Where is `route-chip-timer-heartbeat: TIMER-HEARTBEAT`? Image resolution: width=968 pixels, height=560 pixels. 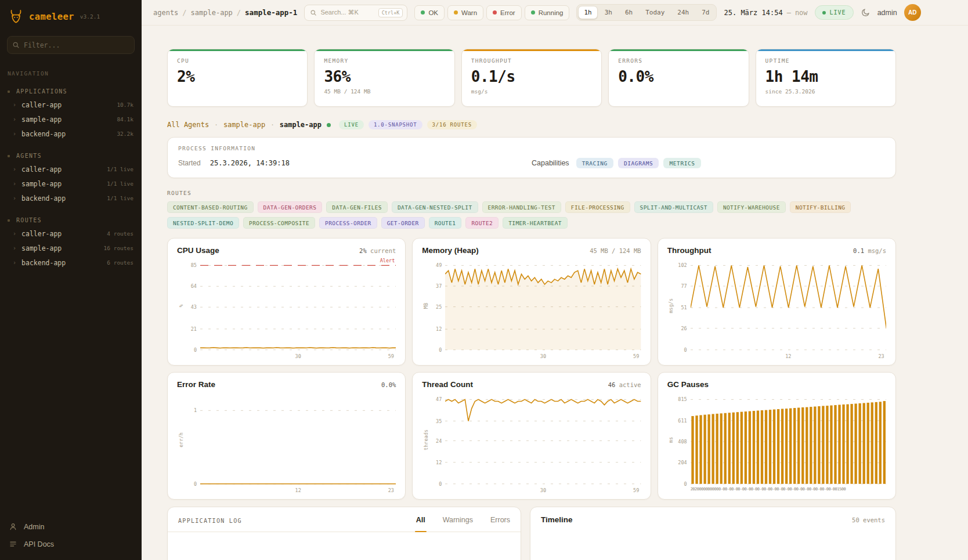
route-chip-timer-heartbeat: TIMER-HEARTBEAT is located at coordinates (535, 223).